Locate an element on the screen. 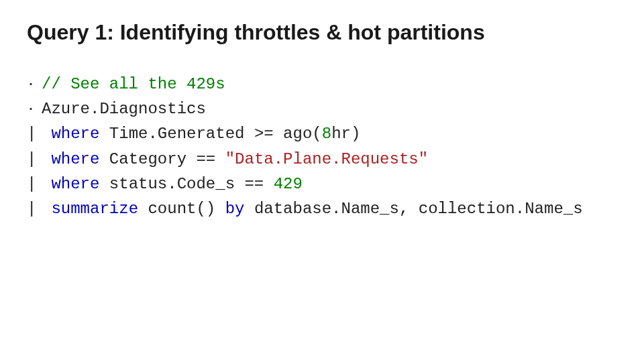 The image size is (644, 362). slide-title: Query 1: Identifying throttles & hot par… is located at coordinates (322, 32).